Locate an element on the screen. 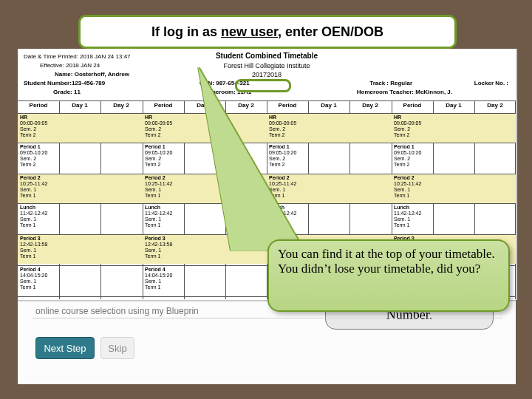 The height and width of the screenshot is (399, 532). banner-underlined: new user is located at coordinates (250, 32).